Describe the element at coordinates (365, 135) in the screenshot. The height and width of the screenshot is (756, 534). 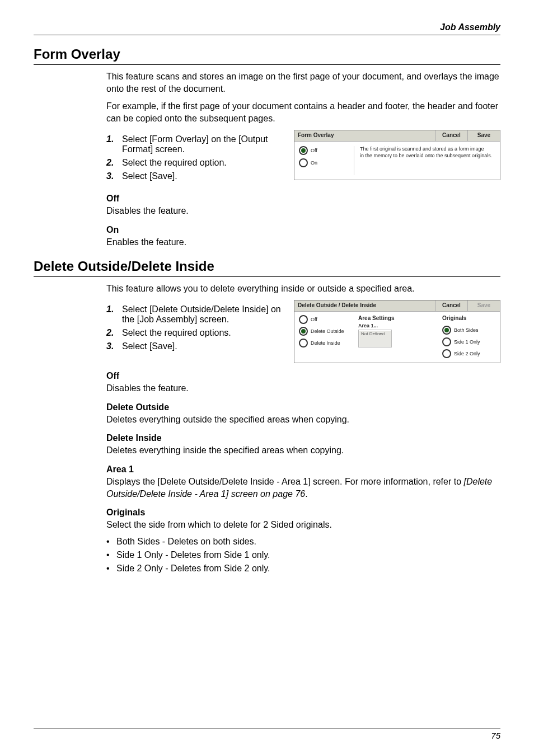
I see `panel-title: Form Overlay` at that location.